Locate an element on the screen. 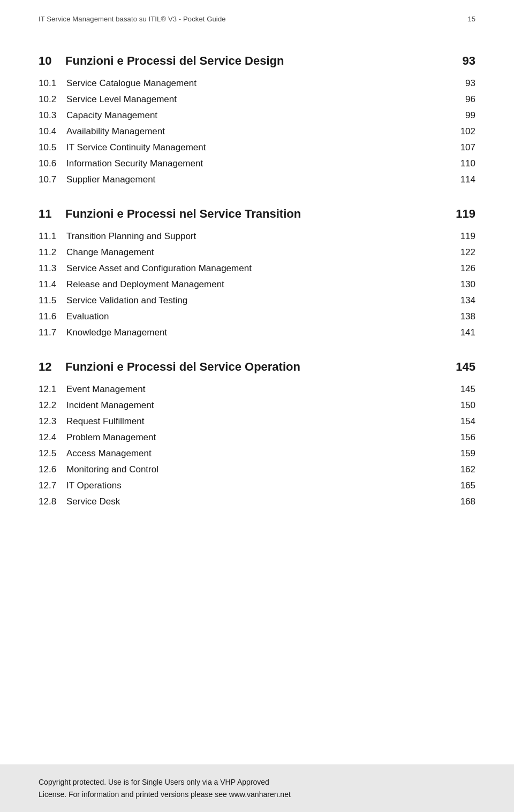  toc-page-12-5: 159 is located at coordinates (462, 454).